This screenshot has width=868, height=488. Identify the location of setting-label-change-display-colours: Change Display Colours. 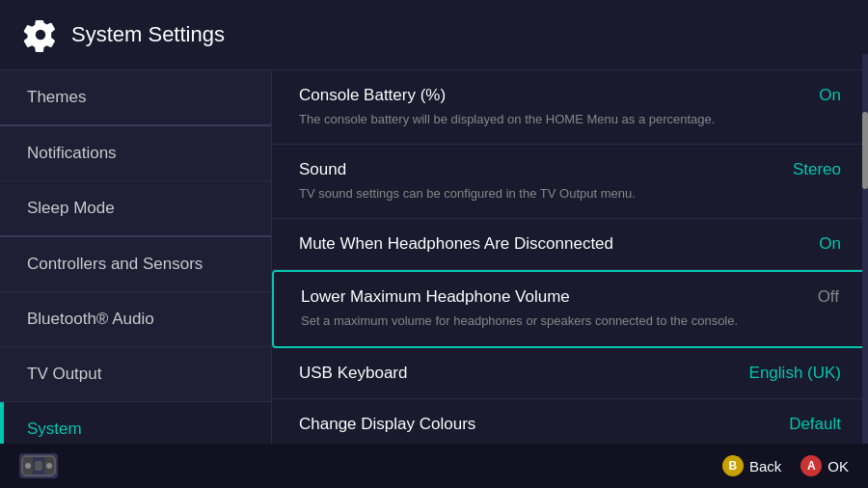
(388, 424).